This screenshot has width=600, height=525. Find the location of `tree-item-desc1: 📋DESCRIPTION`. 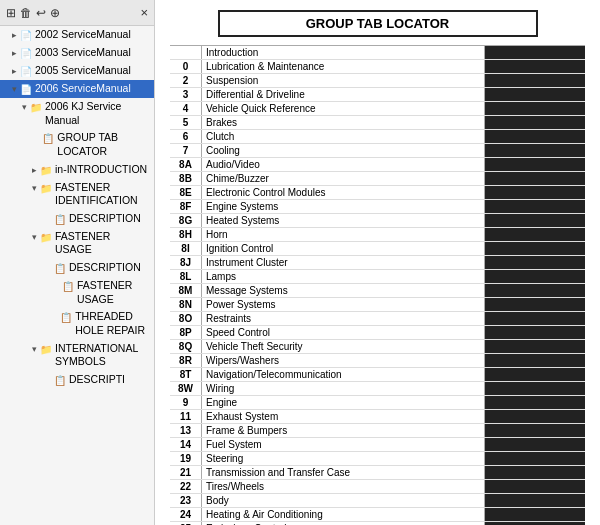

tree-item-desc1: 📋DESCRIPTION is located at coordinates (77, 219).